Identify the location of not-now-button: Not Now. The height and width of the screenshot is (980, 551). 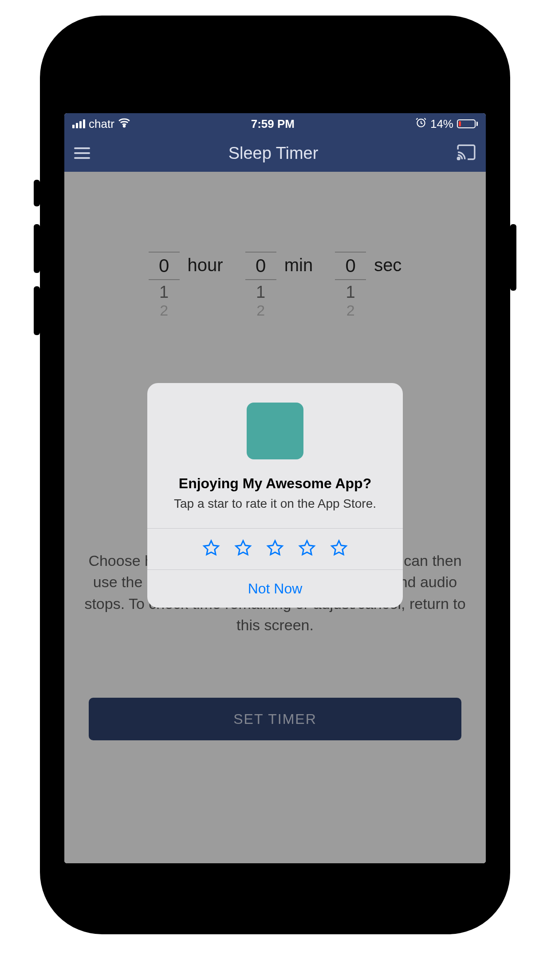
(275, 589).